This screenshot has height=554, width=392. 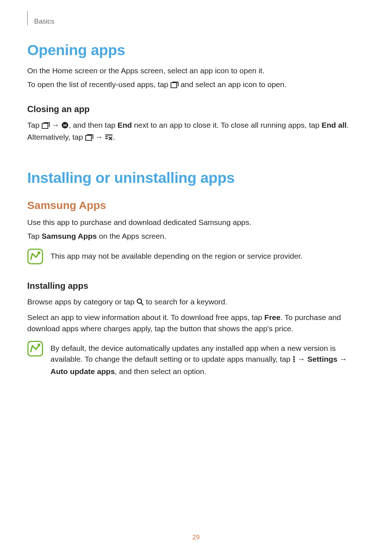 What do you see at coordinates (208, 359) in the screenshot?
I see `note-text: By default, the device automatically upd…` at bounding box center [208, 359].